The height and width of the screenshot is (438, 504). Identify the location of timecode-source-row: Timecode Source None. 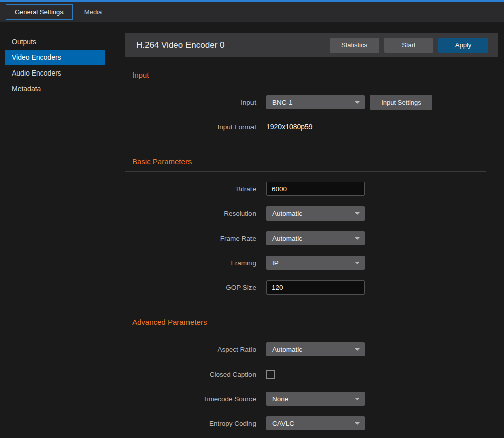
(311, 399).